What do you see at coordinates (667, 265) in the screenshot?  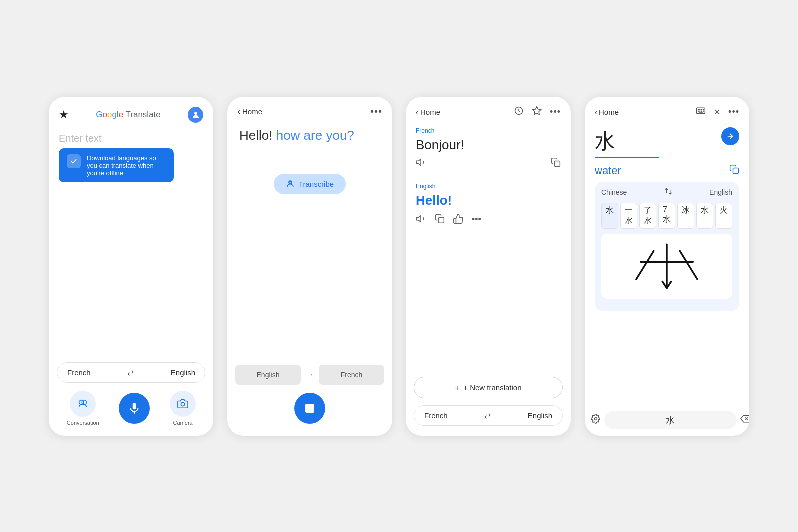 I see `screen4-content: 水 water Chinese` at bounding box center [667, 265].